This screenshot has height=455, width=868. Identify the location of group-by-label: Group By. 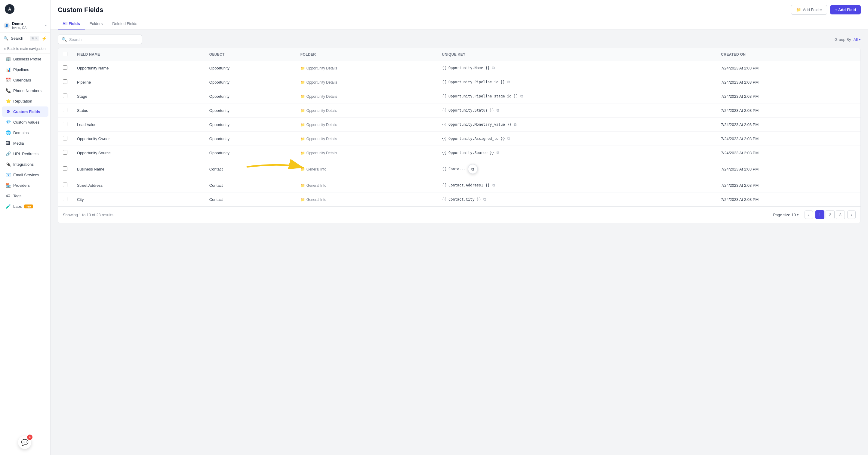
(843, 40).